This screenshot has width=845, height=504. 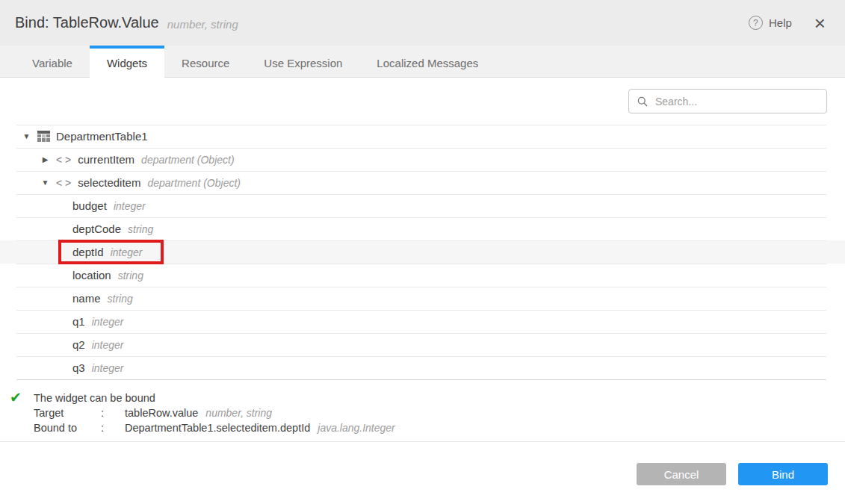 What do you see at coordinates (423, 464) in the screenshot?
I see `dialog-footer: Cancel Bind` at bounding box center [423, 464].